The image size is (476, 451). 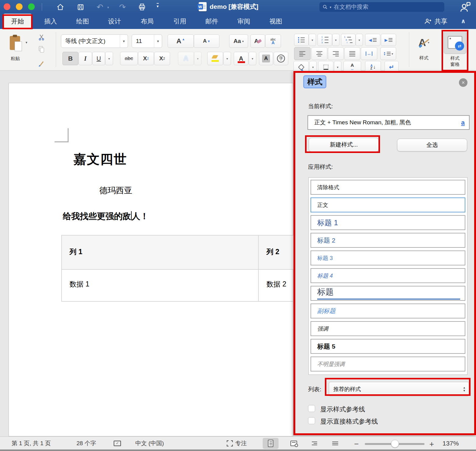 I want to click on print-layout-view-button, so click(x=271, y=443).